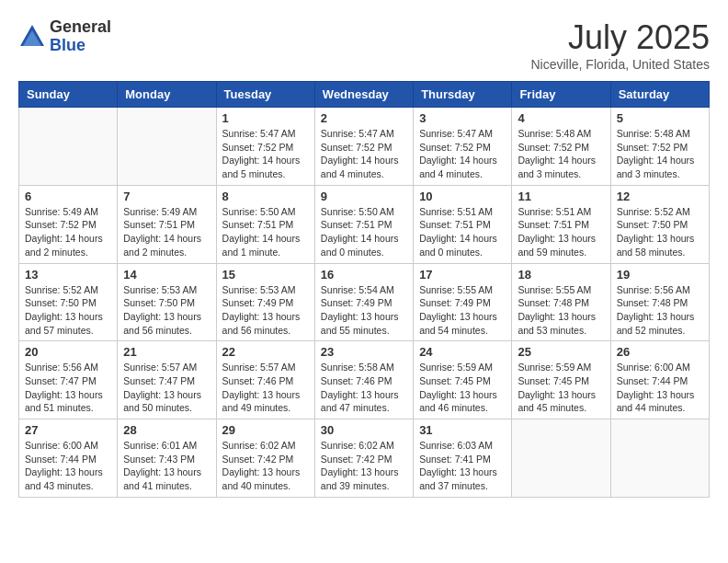  I want to click on day-info: Sunrise: 5:56 AM Sunset: 7:48 PM Dayligh…, so click(660, 311).